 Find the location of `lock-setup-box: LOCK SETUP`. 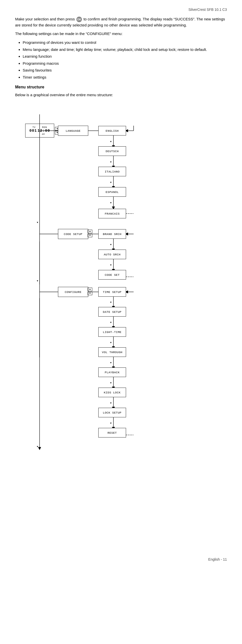

lock-setup-box: LOCK SETUP is located at coordinates (112, 413).